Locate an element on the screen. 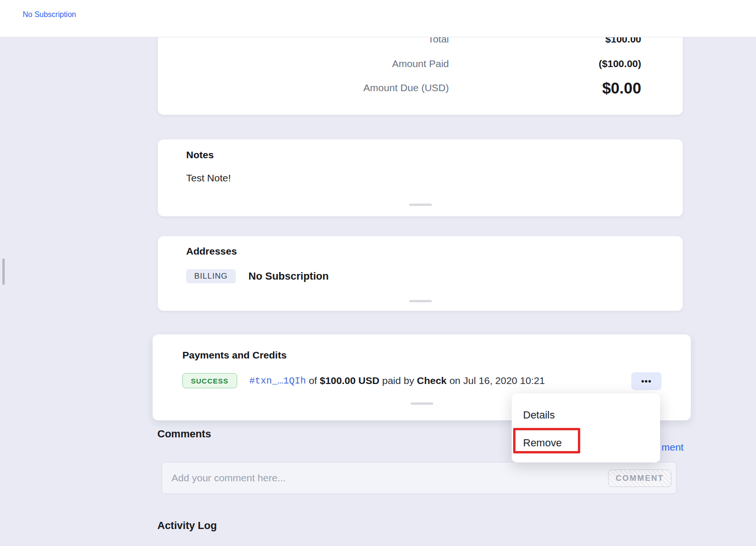  menu-item-details: Details is located at coordinates (539, 415).